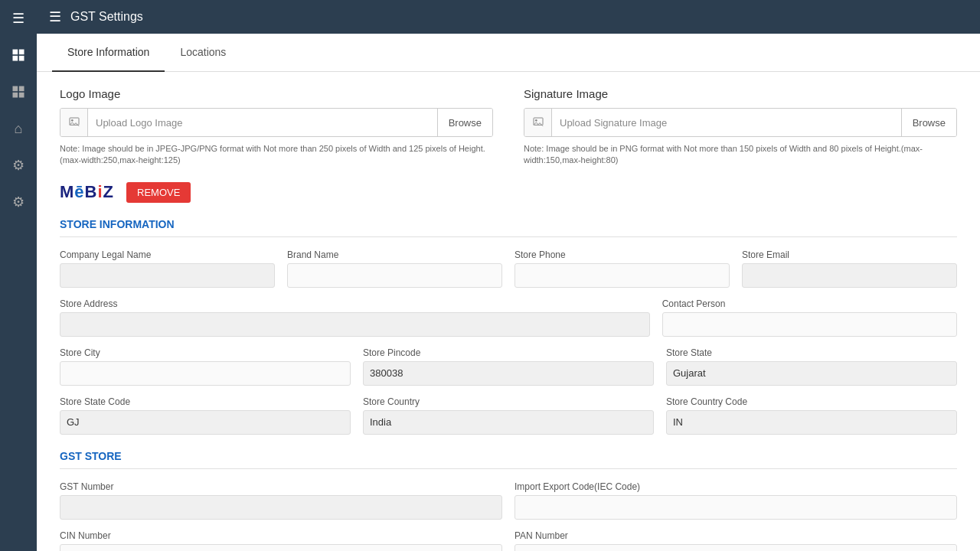 This screenshot has width=980, height=551. Describe the element at coordinates (736, 548) in the screenshot. I see `input-pan-number` at that location.